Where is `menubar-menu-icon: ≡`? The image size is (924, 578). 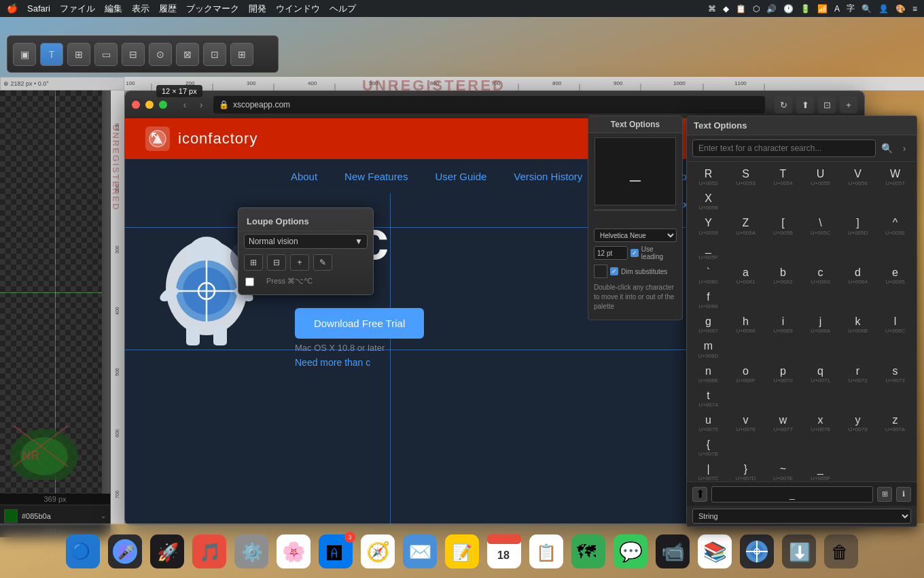
menubar-menu-icon: ≡ is located at coordinates (914, 9).